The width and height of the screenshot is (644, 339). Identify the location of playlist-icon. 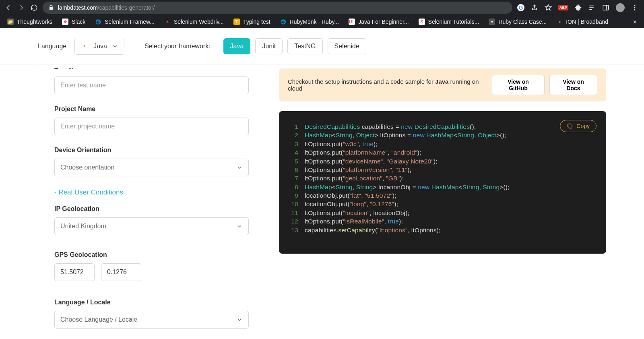
(592, 8).